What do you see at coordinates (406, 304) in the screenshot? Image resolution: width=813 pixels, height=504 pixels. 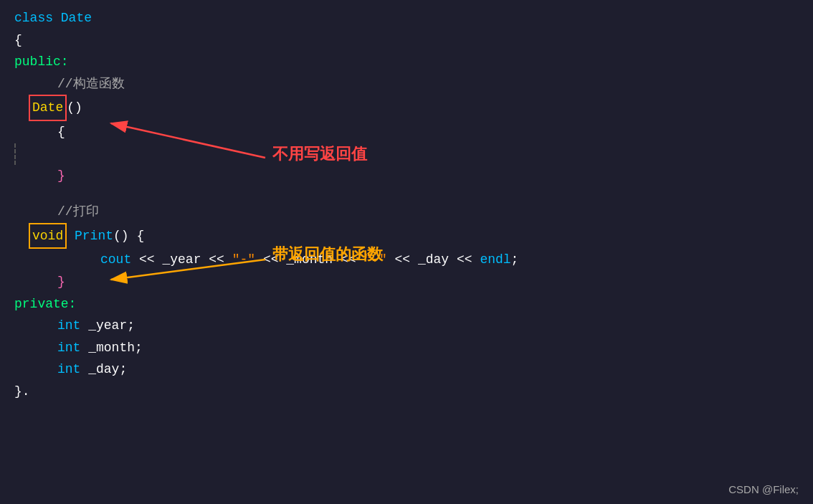 I see `code-line-14: private:` at bounding box center [406, 304].